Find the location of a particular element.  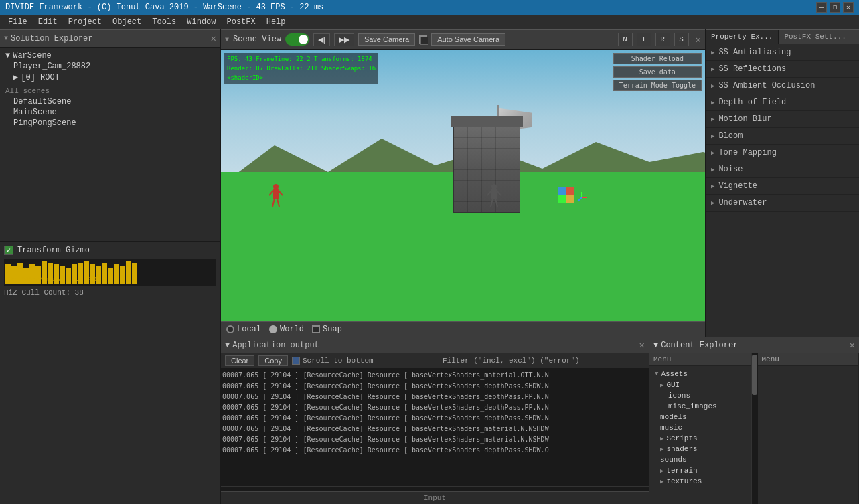

auto-save-toggle is located at coordinates (423, 39).